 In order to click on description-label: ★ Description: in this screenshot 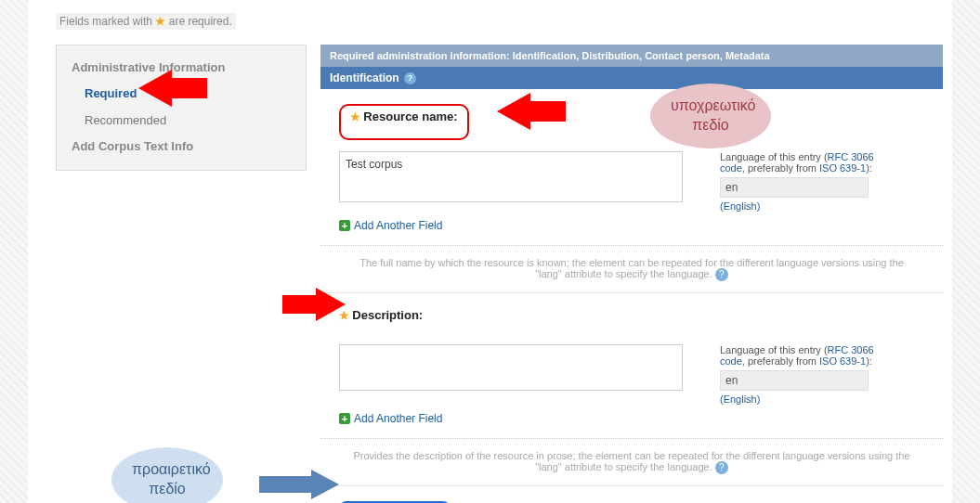, I will do `click(632, 321)`.